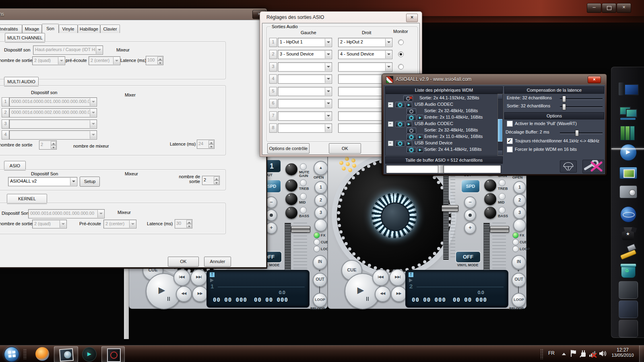 The width and height of the screenshot is (644, 362). I want to click on device-list-scrollbar, so click(501, 125).